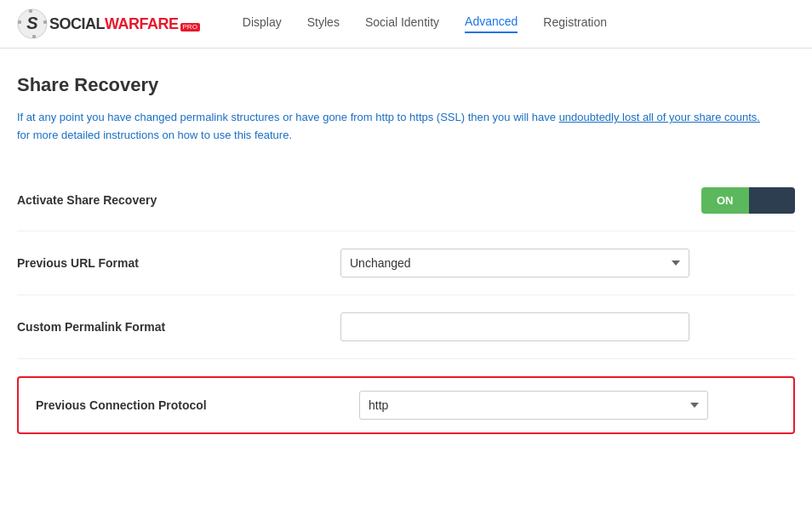  What do you see at coordinates (179, 200) in the screenshot?
I see `activate-label: Activate Share Recovery` at bounding box center [179, 200].